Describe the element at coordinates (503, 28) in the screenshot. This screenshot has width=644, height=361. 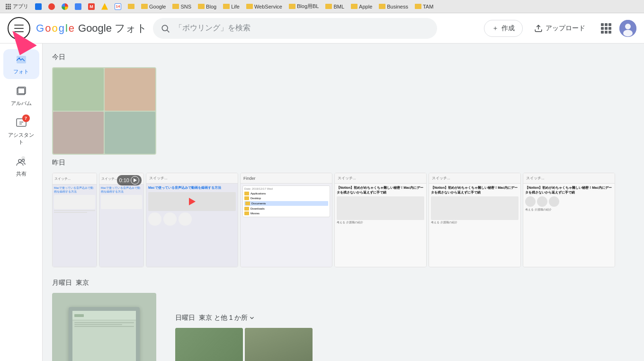
I see `create-button: ＋ 作成` at that location.